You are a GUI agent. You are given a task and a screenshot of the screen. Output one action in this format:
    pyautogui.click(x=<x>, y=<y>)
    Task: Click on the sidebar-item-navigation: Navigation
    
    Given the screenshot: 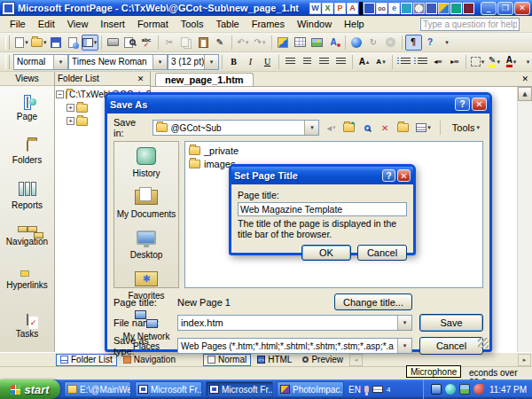 What is the action you would take?
    pyautogui.click(x=27, y=238)
    